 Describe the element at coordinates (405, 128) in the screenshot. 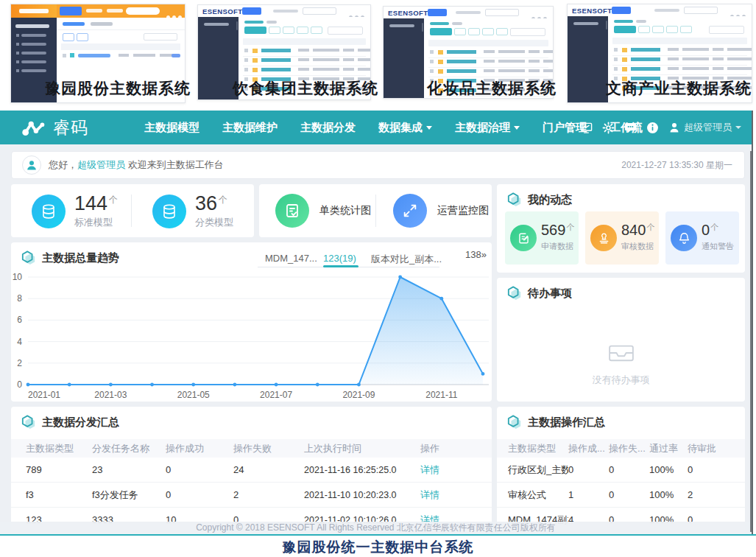

I see `nav-item-integration: 数据集成` at that location.